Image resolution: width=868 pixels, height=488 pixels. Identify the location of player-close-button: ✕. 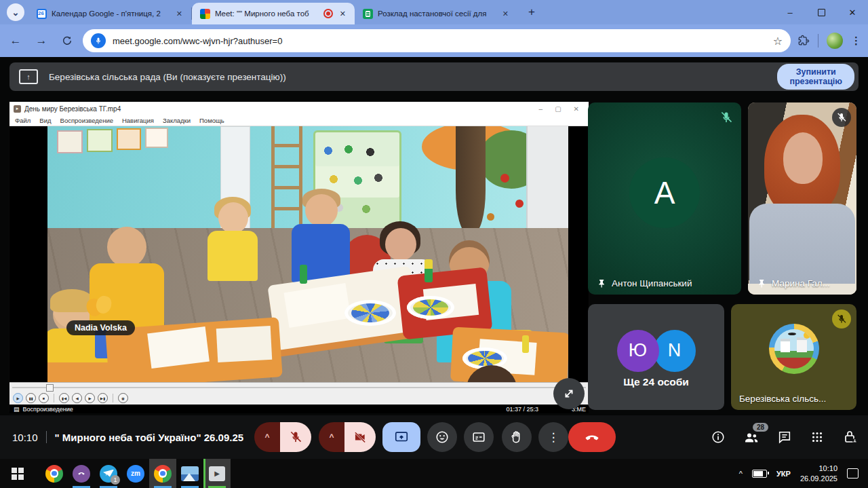
(576, 109).